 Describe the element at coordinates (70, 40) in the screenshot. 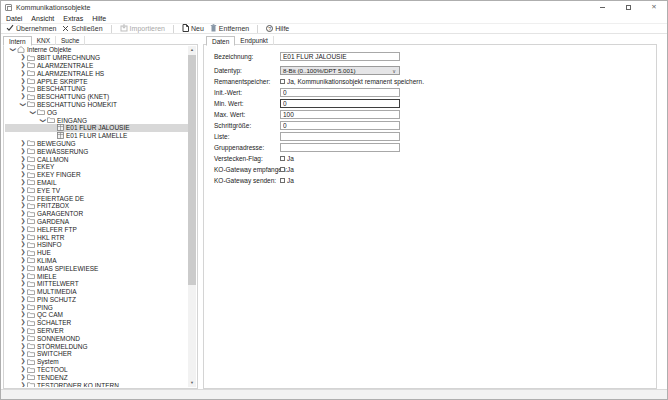

I see `tab-suche: Suche` at that location.